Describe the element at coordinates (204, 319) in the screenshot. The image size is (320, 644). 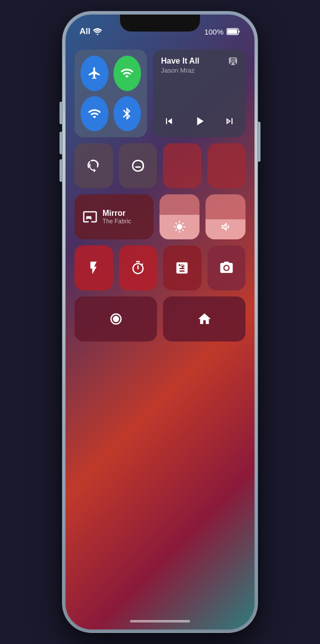
I see `home-button` at that location.